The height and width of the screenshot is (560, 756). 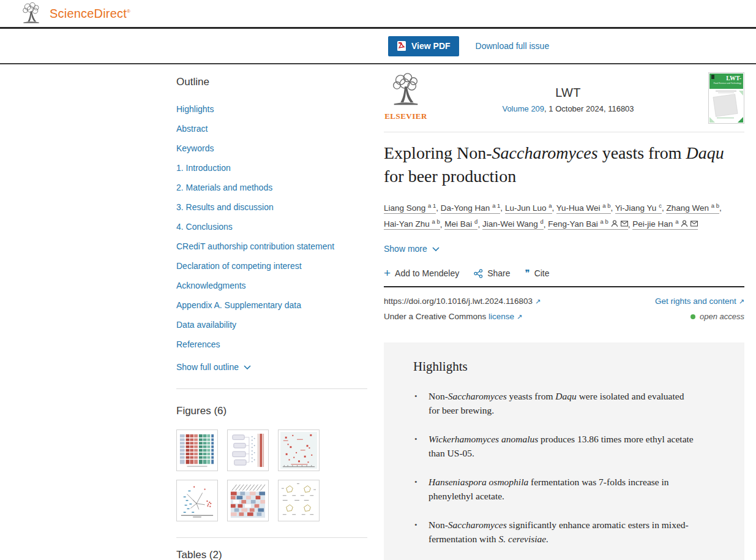 I want to click on author-link: Lu-Jun Luo a,, so click(x=531, y=208).